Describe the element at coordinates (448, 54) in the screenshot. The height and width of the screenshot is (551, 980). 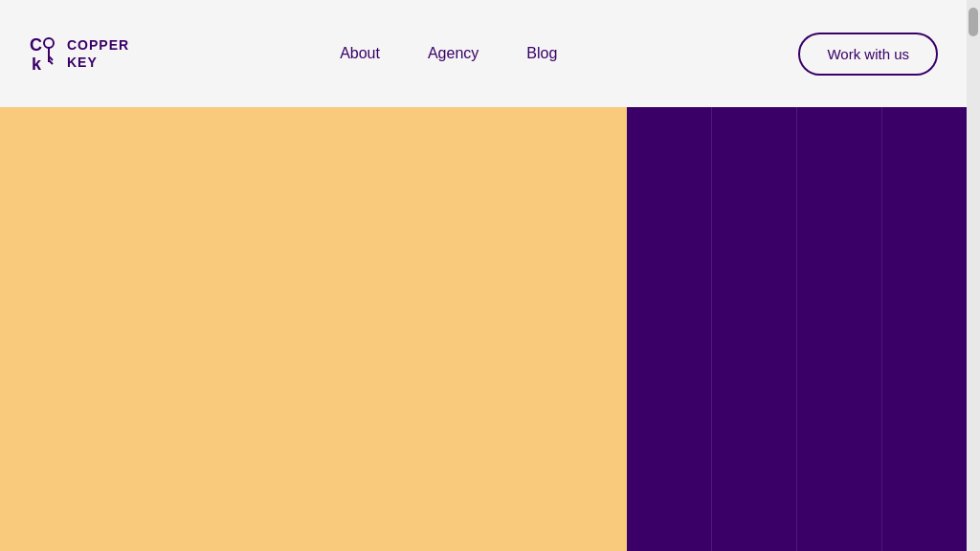
I see `nav-links: About Agency Blog` at that location.